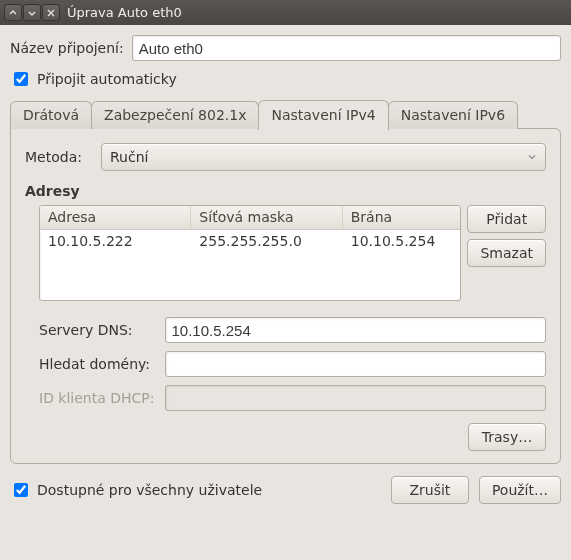 The image size is (571, 560). What do you see at coordinates (324, 157) in the screenshot?
I see `method-select: Ruční` at bounding box center [324, 157].